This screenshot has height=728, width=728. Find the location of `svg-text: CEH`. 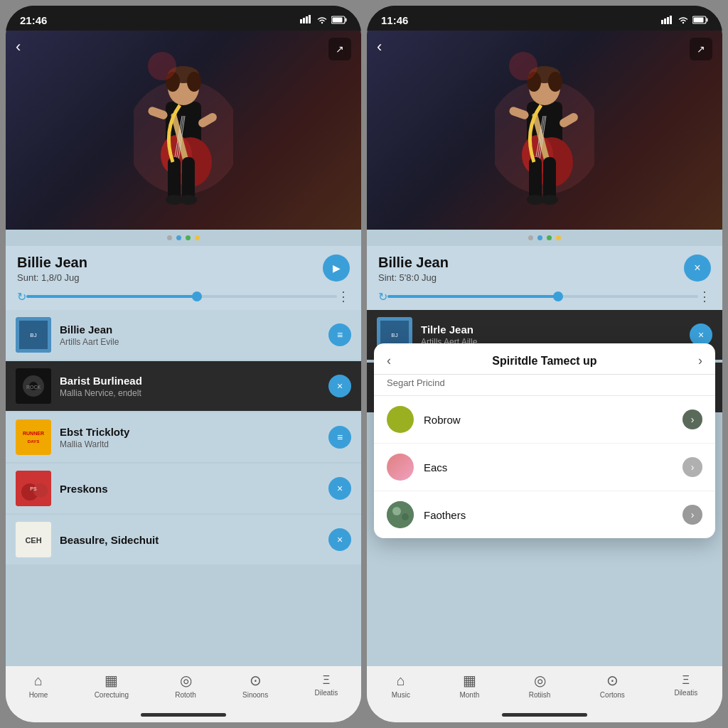

svg-text: CEH is located at coordinates (33, 540).